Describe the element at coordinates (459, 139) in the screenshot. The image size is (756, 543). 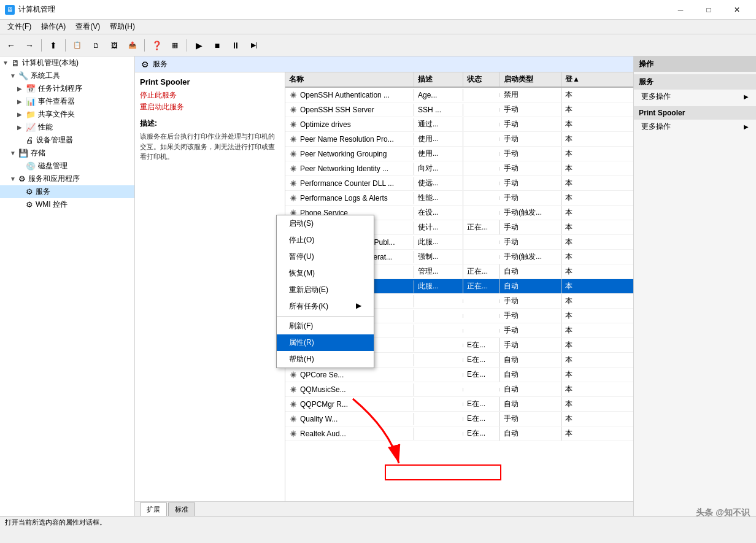
I see `table-row: Peer Name Resolution Pro... 使用... 手动 本` at that location.